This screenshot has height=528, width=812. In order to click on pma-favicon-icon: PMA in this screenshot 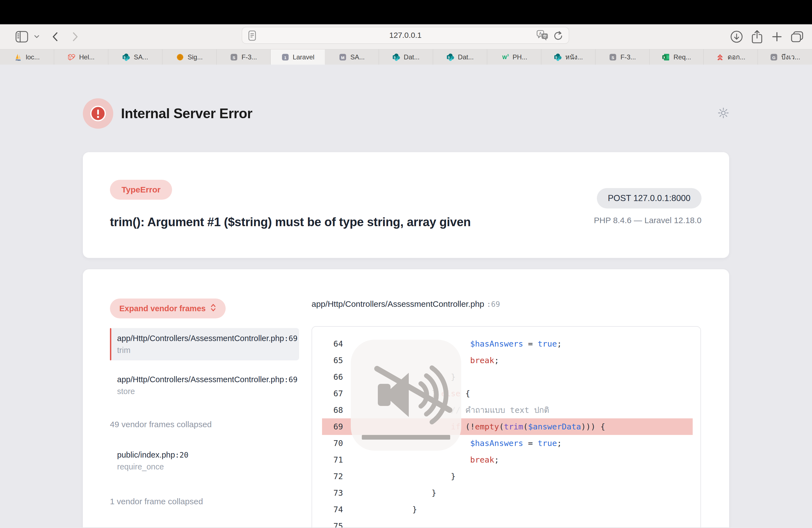, I will do `click(18, 57)`.